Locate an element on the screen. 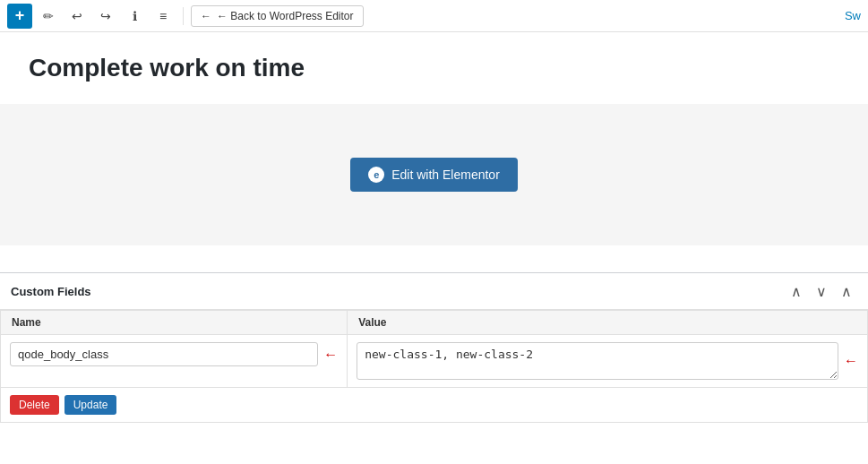  pencil-icon: ✏ is located at coordinates (48, 16).